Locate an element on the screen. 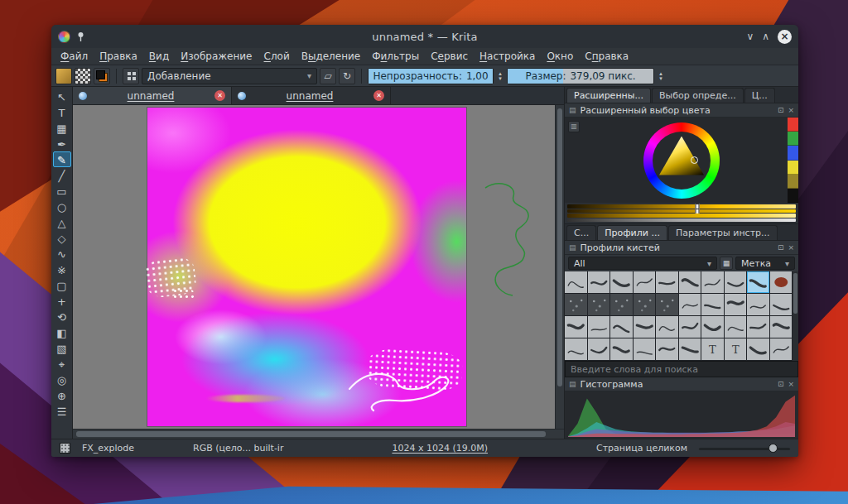  scrollbar-handle is located at coordinates (311, 434).